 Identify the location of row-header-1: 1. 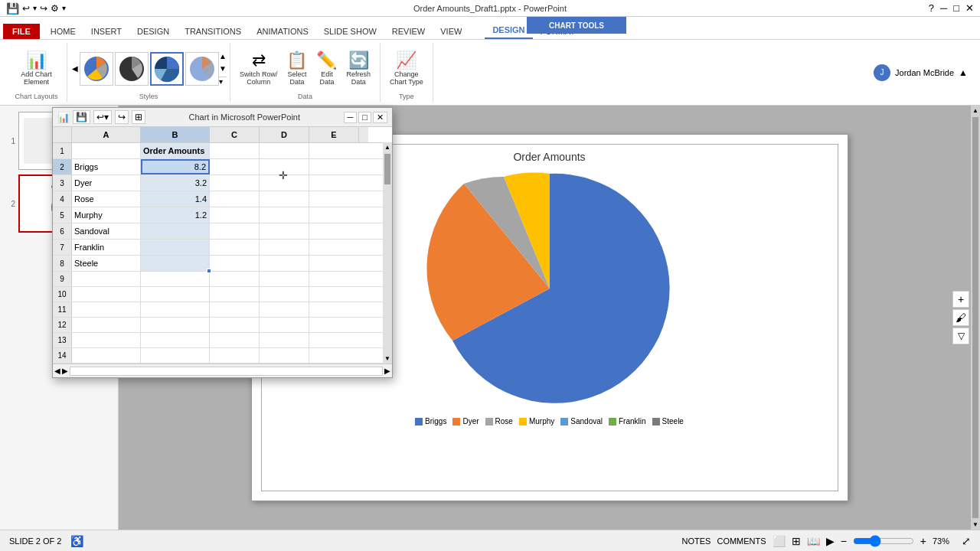
(63, 151).